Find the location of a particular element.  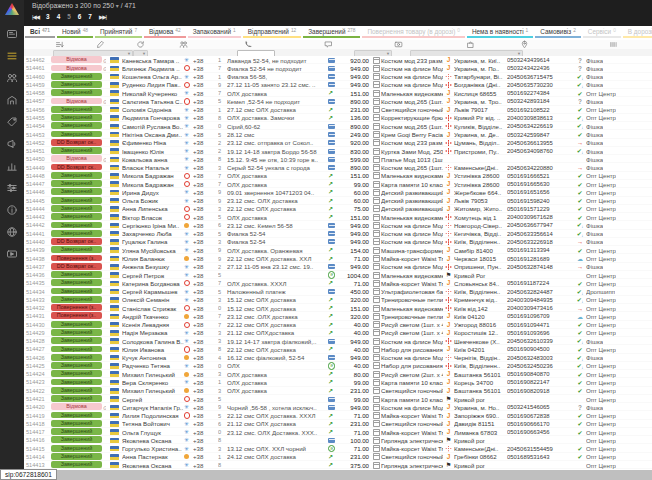

table-row: 514455ЗавершенийЛюдмила Гончарова✳+388ОЛ… is located at coordinates (338, 118).